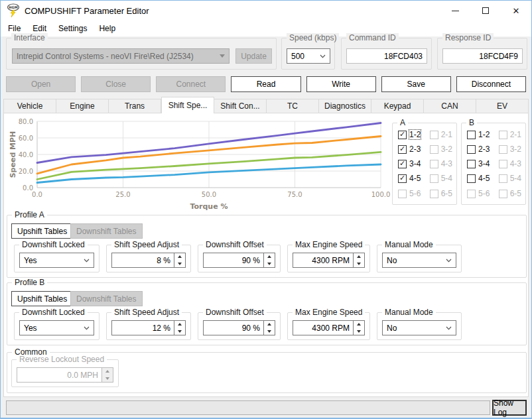 The height and width of the screenshot is (419, 532). I want to click on profile-a-downshift-offset-spinner: 90 %, so click(239, 260).